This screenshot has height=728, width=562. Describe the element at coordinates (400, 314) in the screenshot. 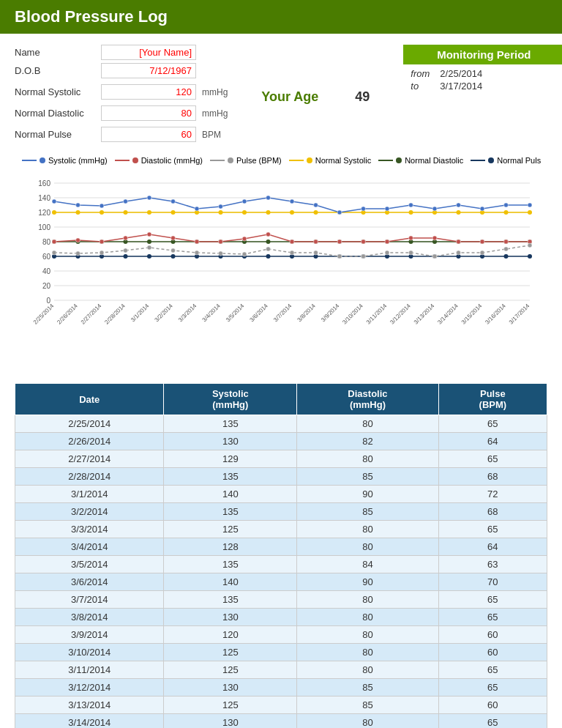

I see `svg-text: 3/12/2014` at that location.